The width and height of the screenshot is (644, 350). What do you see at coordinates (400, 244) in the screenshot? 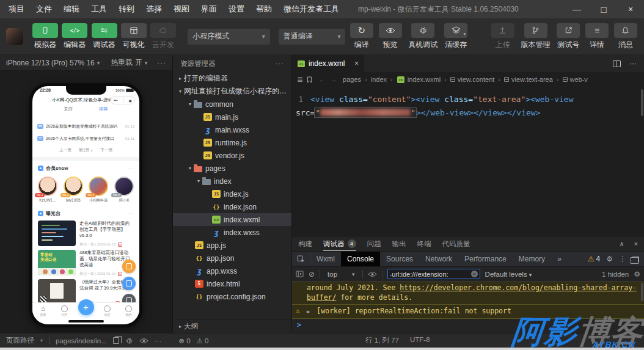
I see `panel-tab-output: 输出` at bounding box center [400, 244].